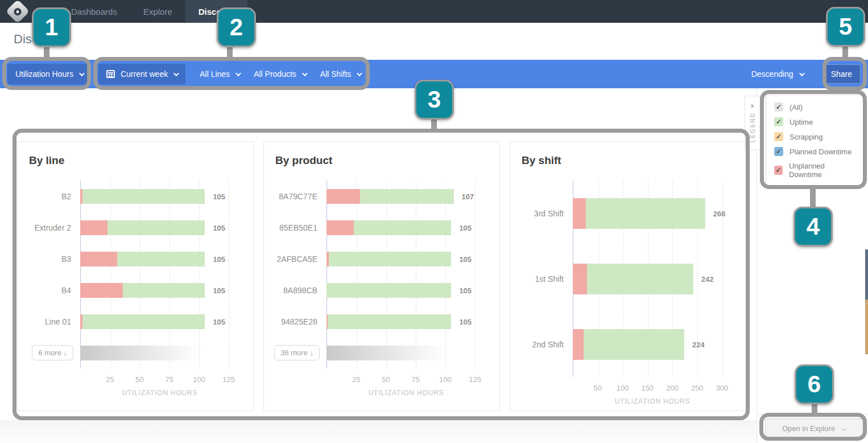  I want to click on open-in-explore-button: Open in Explore →, so click(815, 428).